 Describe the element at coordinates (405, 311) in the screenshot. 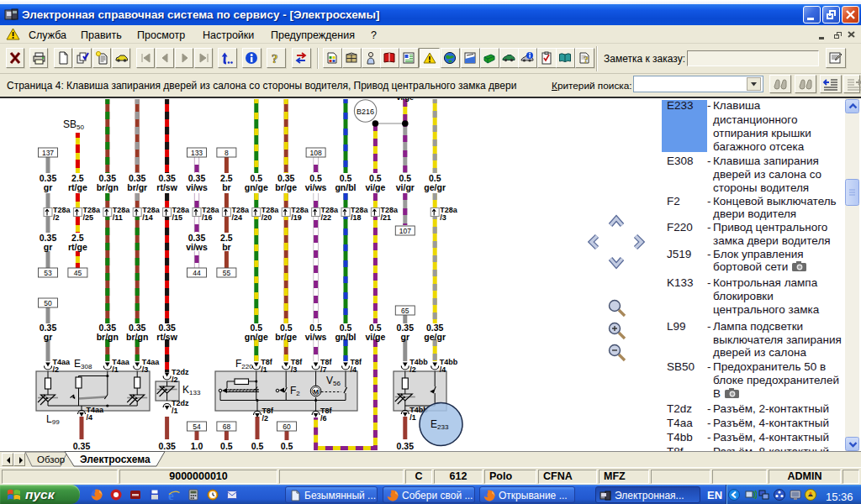

I see `svg-text: 65` at that location.